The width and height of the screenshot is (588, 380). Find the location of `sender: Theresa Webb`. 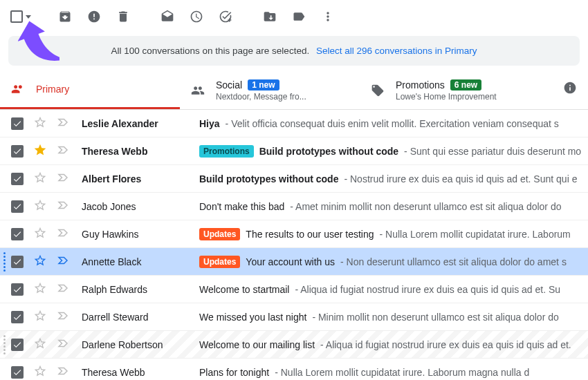

sender: Theresa Webb is located at coordinates (140, 372).